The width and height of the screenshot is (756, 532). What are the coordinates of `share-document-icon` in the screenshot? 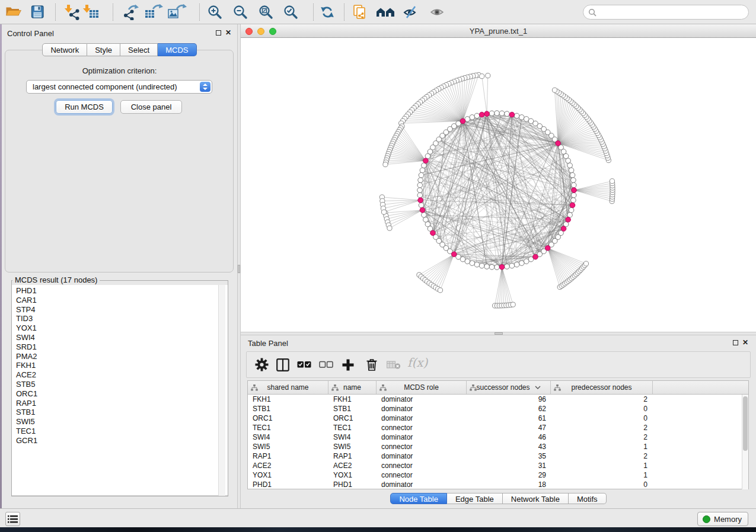 It's located at (361, 13).